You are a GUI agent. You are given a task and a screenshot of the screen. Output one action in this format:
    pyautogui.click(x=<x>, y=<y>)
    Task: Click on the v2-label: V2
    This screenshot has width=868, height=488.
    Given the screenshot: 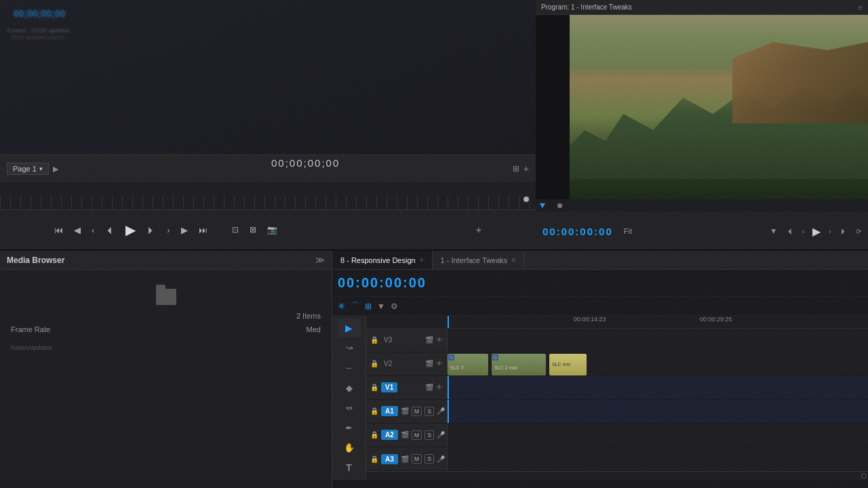 What is the action you would take?
    pyautogui.click(x=388, y=363)
    